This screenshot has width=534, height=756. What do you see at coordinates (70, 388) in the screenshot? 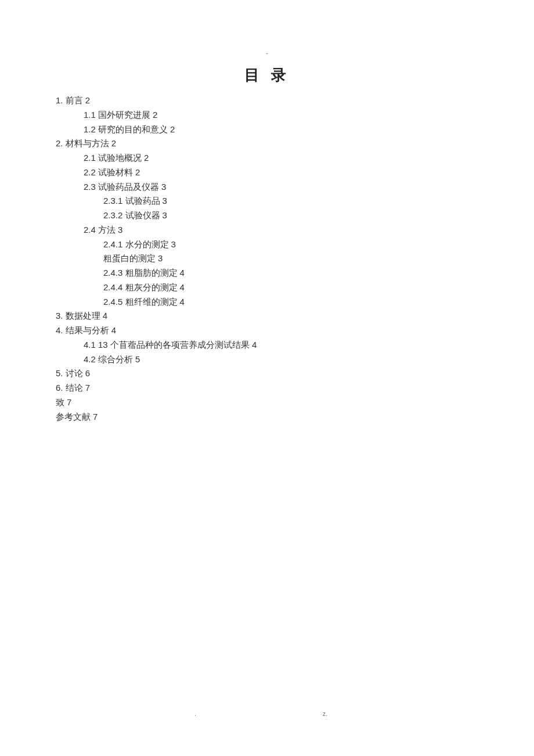
I see `toc-entry-label: 6. 结论` at bounding box center [70, 388].